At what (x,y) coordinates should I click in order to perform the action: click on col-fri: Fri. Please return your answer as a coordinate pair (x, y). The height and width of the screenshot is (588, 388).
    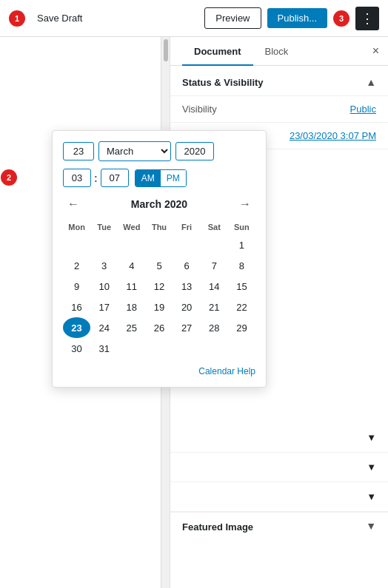
    Looking at the image, I should click on (187, 227).